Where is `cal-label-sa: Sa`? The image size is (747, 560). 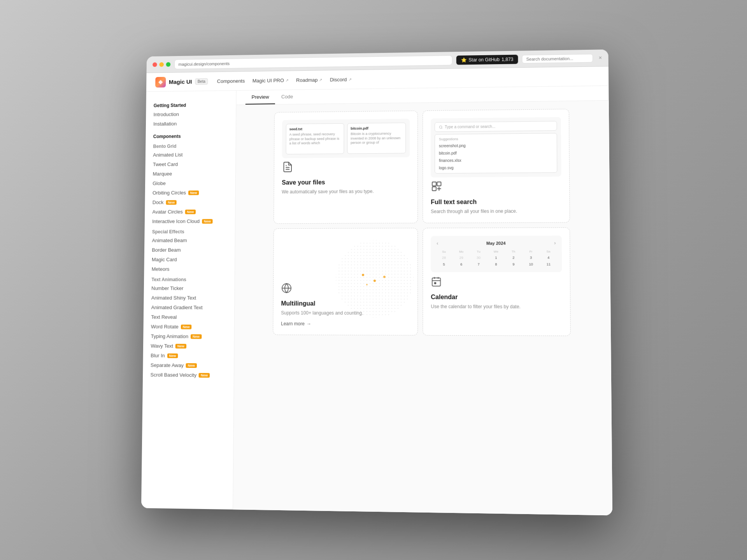
cal-label-sa: Sa is located at coordinates (549, 251).